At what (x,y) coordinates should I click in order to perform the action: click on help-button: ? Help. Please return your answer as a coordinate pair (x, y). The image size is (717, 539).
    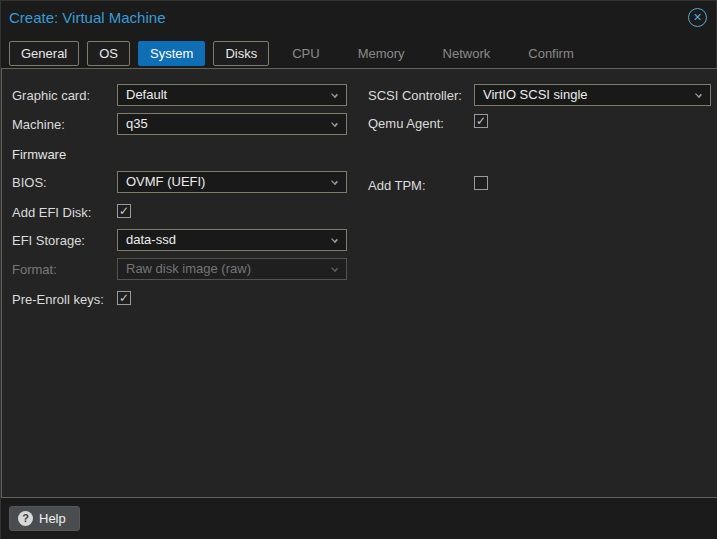
    Looking at the image, I should click on (44, 518).